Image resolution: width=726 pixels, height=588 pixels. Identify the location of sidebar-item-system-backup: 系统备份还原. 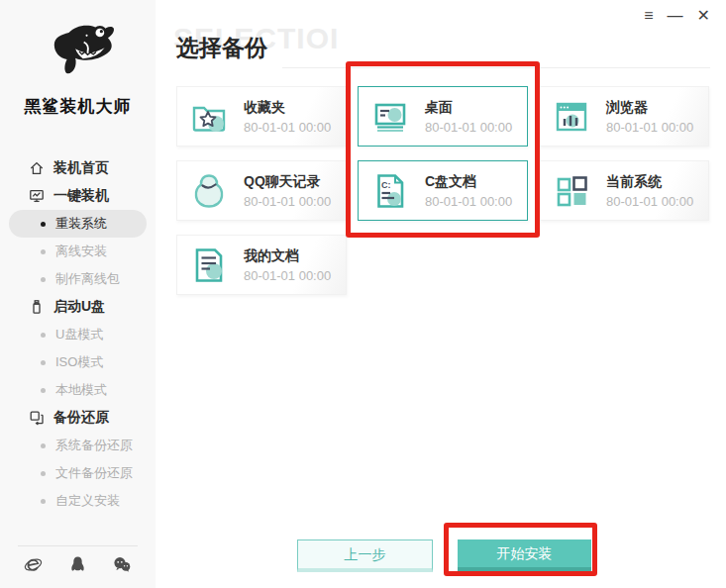
(77, 445).